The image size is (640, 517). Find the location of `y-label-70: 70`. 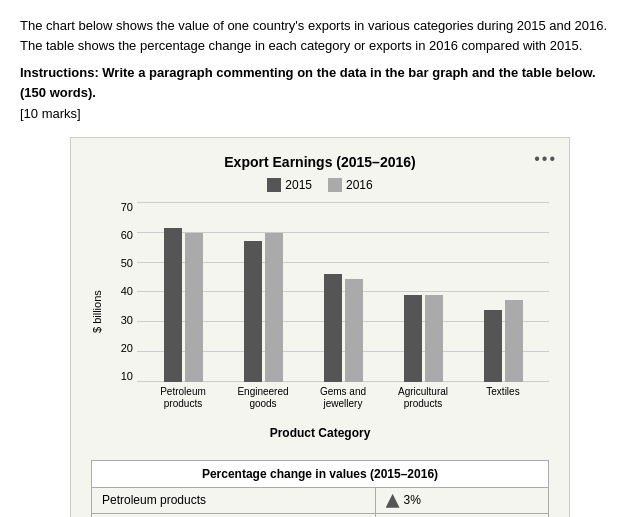

y-label-70: 70 is located at coordinates (122, 208).